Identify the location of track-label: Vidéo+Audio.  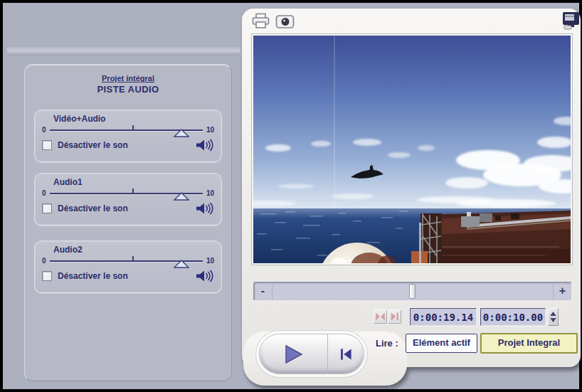
(134, 119).